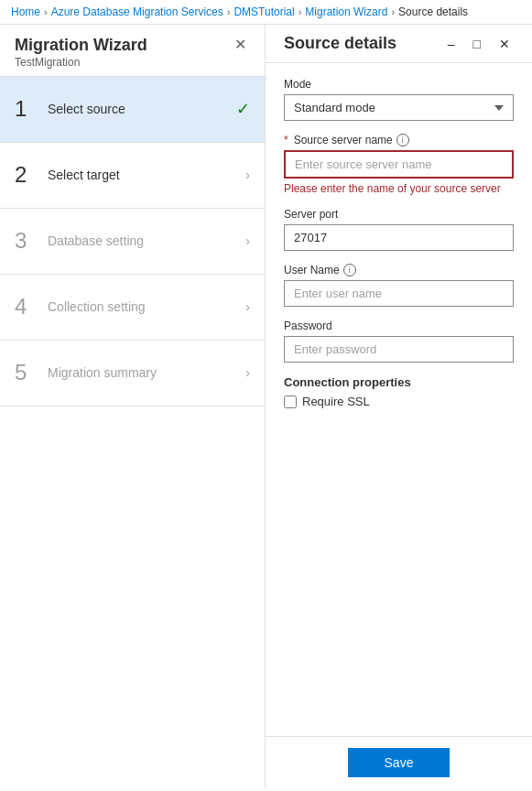  Describe the element at coordinates (142, 109) in the screenshot. I see `step-1-label: Select source` at that location.